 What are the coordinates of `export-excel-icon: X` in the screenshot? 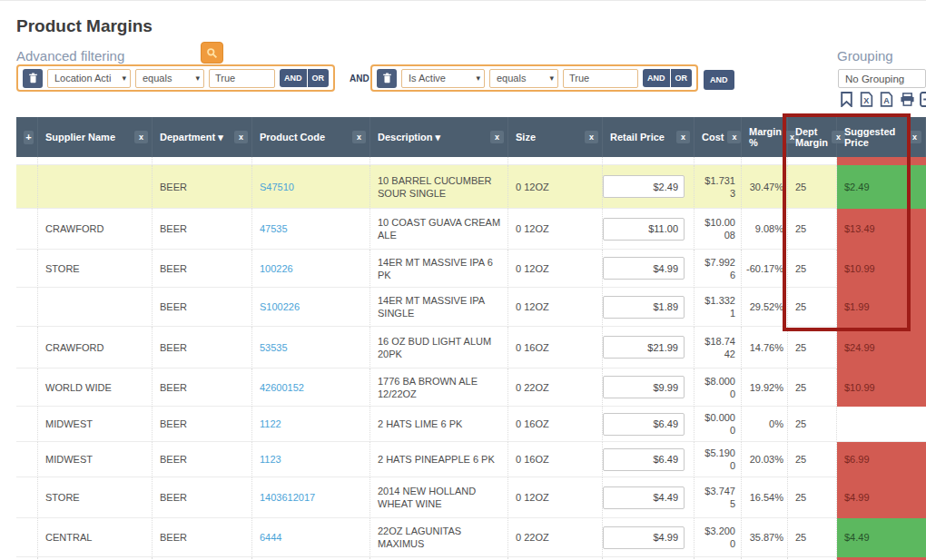 It's located at (868, 99).